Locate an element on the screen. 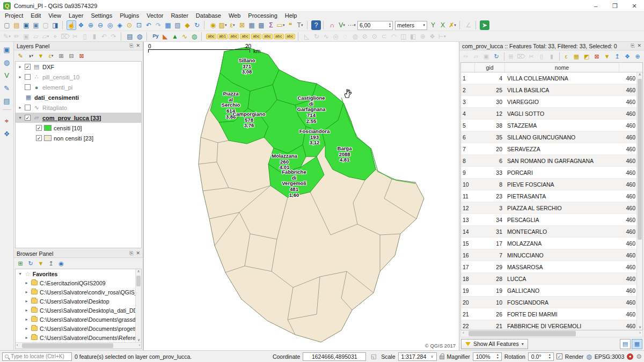  delete-part-button: ⊙ is located at coordinates (375, 36).